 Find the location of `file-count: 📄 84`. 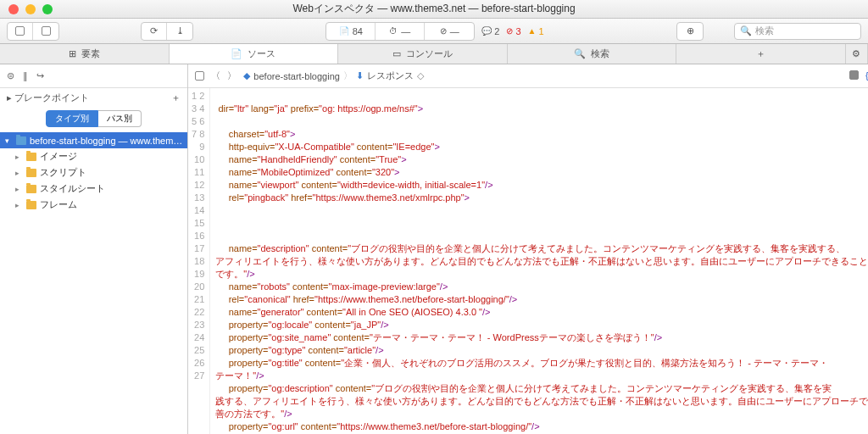

file-count: 📄 84 is located at coordinates (351, 31).